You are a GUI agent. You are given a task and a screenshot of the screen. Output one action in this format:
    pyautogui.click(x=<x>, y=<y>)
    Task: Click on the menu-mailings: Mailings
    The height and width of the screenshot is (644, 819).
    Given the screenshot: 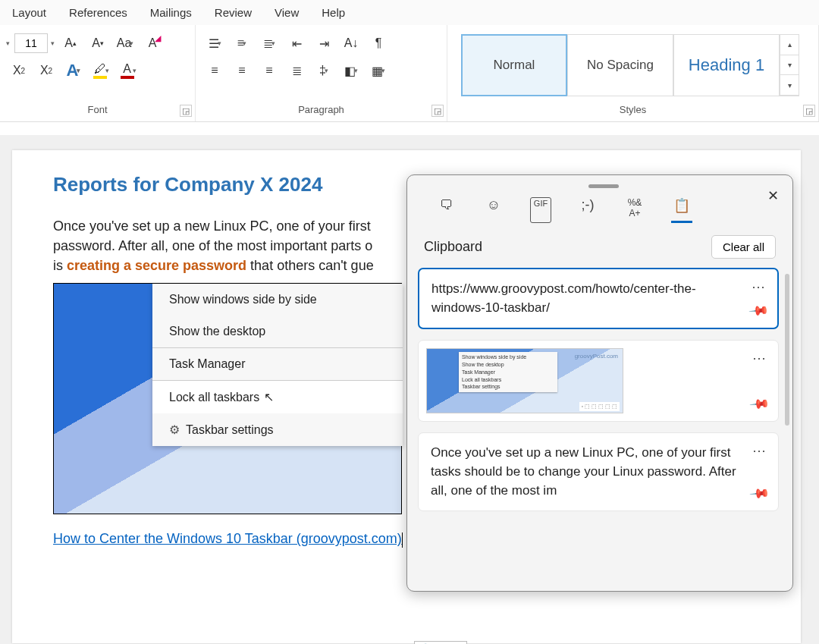 What is the action you would take?
    pyautogui.click(x=171, y=12)
    